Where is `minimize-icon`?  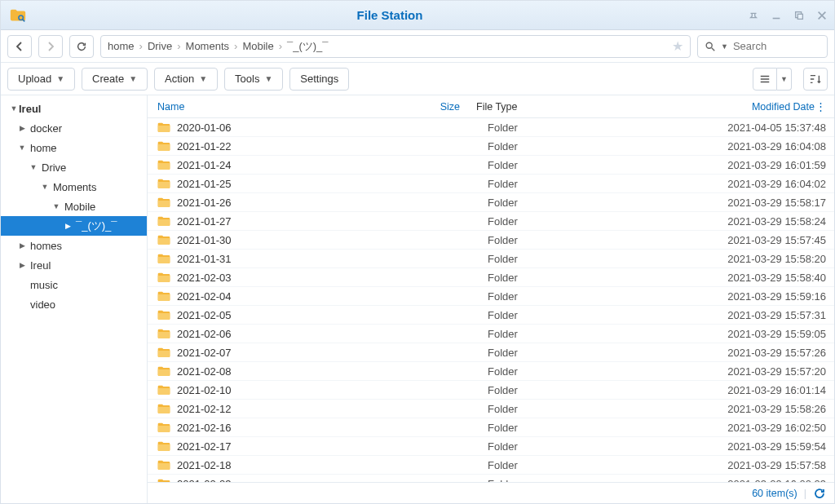
minimize-icon is located at coordinates (776, 15).